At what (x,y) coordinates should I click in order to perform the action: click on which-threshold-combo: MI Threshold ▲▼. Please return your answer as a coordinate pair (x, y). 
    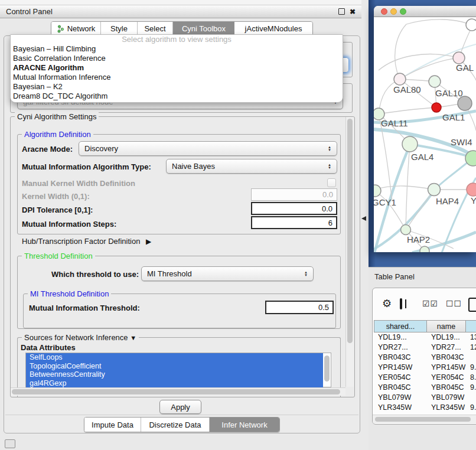
    Looking at the image, I should click on (227, 274).